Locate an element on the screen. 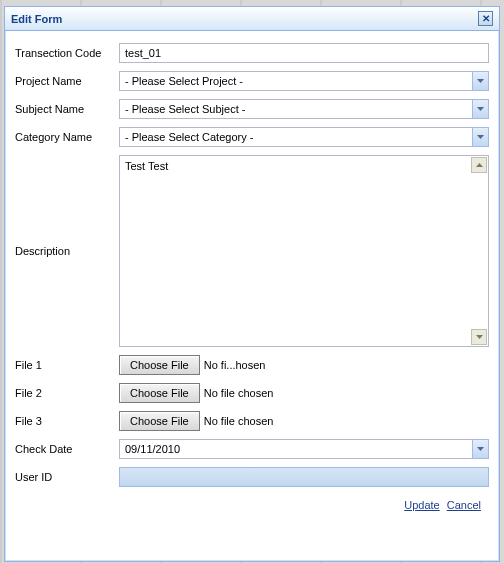 The height and width of the screenshot is (563, 504). window-title: Edit Form is located at coordinates (244, 19).